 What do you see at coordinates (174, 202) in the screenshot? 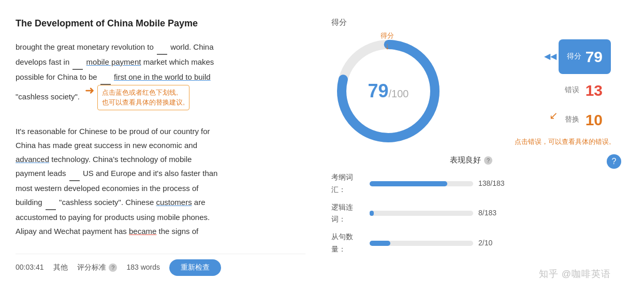
I see `highlighted-phrase-4: customers` at bounding box center [174, 202].